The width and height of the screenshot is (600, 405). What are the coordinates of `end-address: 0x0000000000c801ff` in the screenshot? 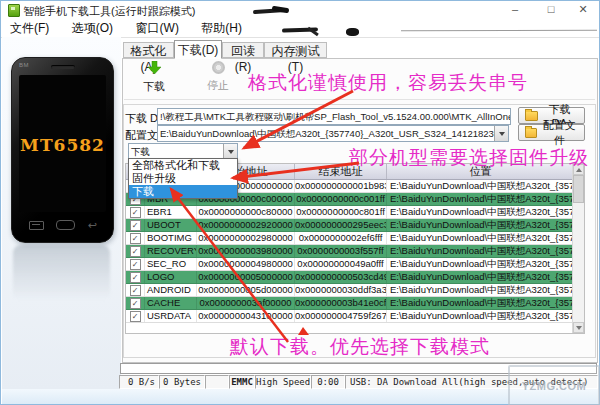 It's located at (341, 212).